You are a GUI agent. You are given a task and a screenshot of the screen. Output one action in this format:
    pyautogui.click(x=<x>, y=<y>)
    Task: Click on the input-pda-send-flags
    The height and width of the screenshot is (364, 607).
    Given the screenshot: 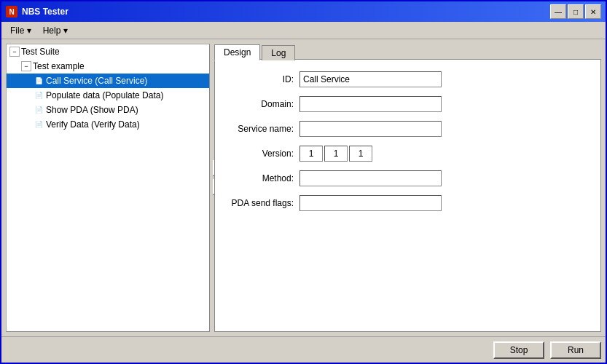 What is the action you would take?
    pyautogui.click(x=370, y=203)
    